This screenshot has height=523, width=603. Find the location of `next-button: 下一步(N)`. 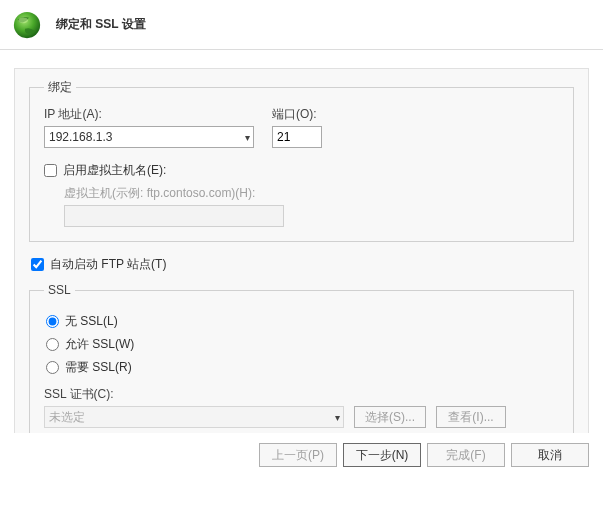

next-button: 下一步(N) is located at coordinates (382, 455).